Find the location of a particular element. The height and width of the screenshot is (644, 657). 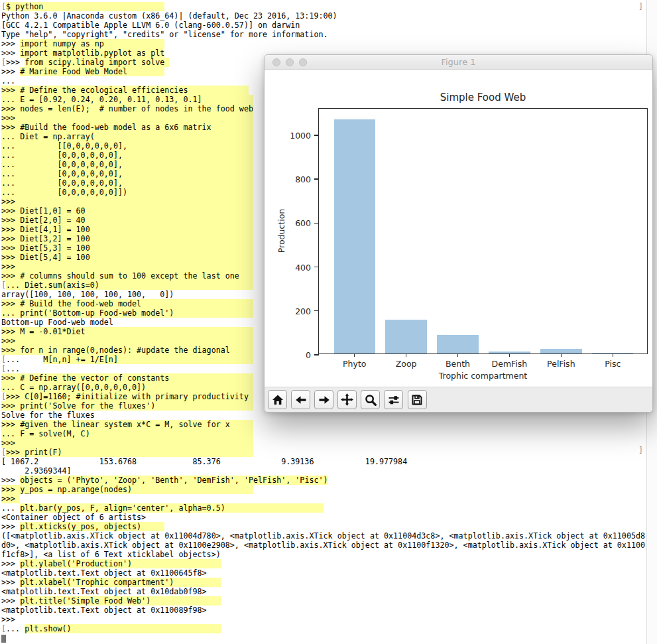

forward-arrow-icon is located at coordinates (324, 400).